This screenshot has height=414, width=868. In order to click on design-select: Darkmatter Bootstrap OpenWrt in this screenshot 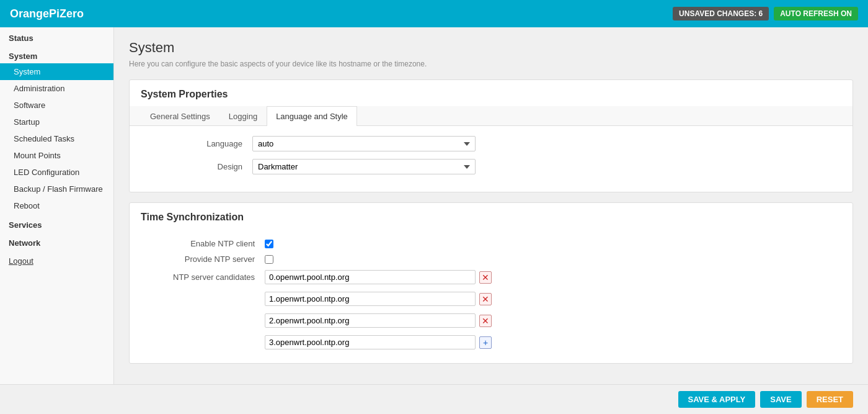, I will do `click(364, 166)`.